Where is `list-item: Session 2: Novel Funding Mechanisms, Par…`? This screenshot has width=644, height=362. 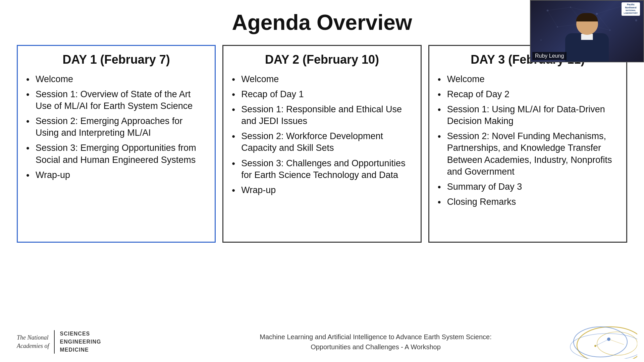
list-item: Session 2: Novel Funding Mechanisms, Par… is located at coordinates (528, 154).